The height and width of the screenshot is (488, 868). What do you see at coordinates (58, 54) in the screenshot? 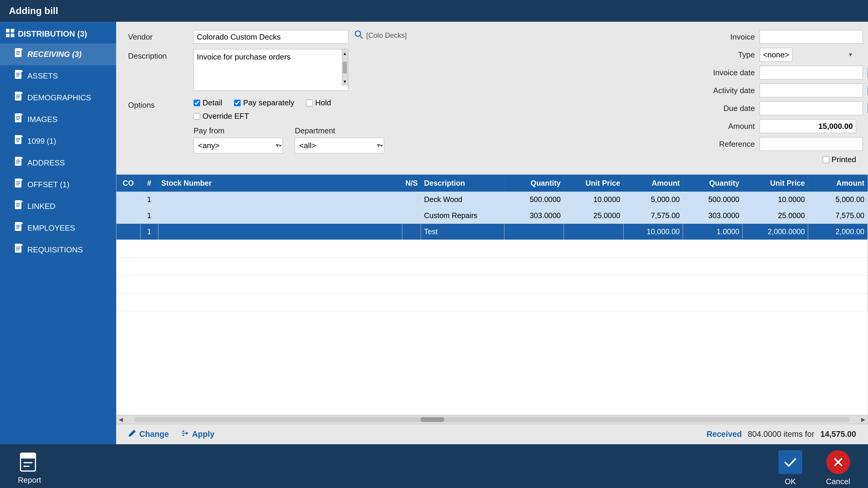
I see `sidebar-item-receiving: RECEIVING (3)` at bounding box center [58, 54].